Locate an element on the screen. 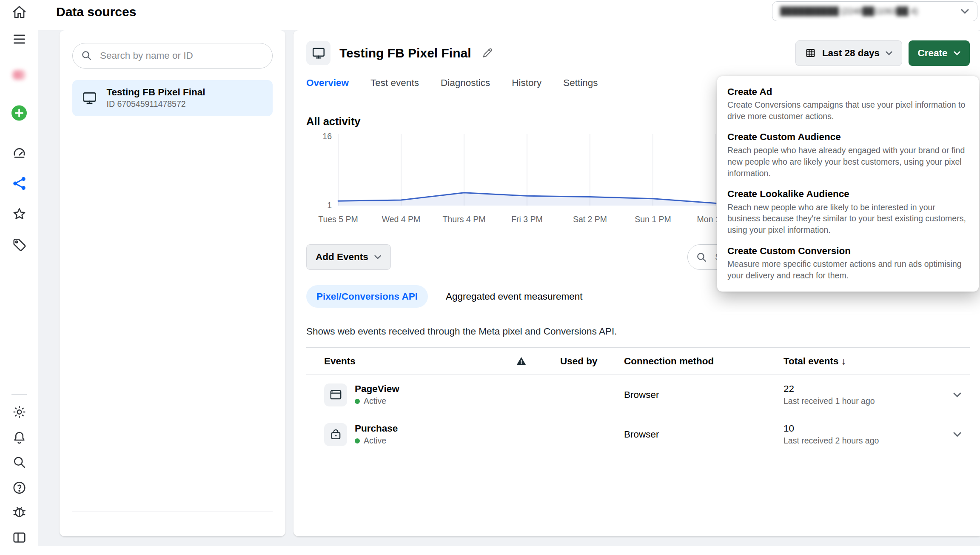 The height and width of the screenshot is (555, 980). tab-settings: Settings is located at coordinates (580, 84).